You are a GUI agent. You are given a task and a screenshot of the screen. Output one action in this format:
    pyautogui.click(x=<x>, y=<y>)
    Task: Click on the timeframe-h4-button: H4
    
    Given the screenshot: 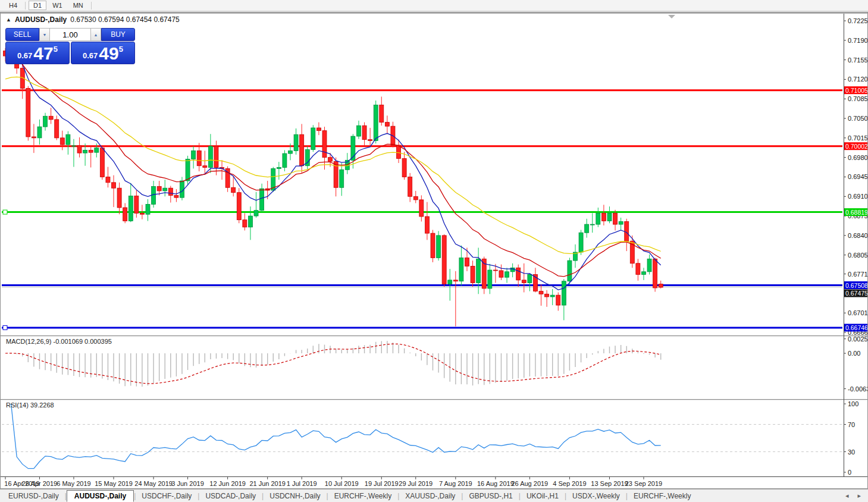 What is the action you would take?
    pyautogui.click(x=13, y=5)
    